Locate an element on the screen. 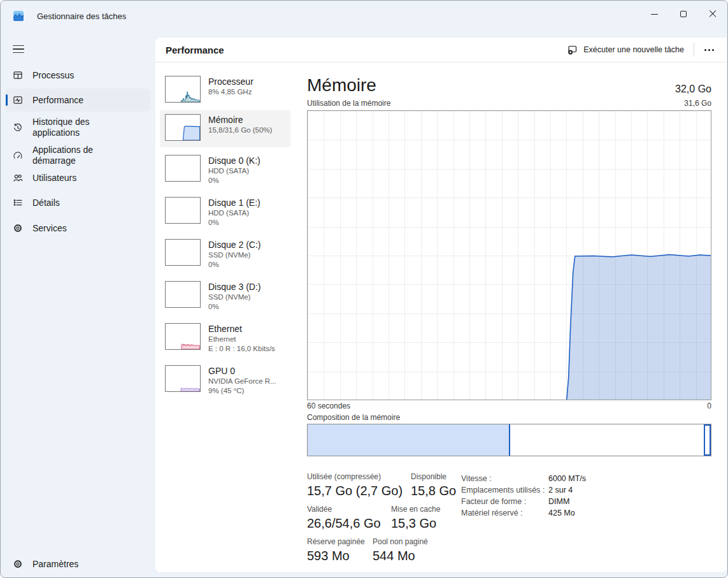  stat-cached: Mise en cache 15,3 Go is located at coordinates (415, 517).